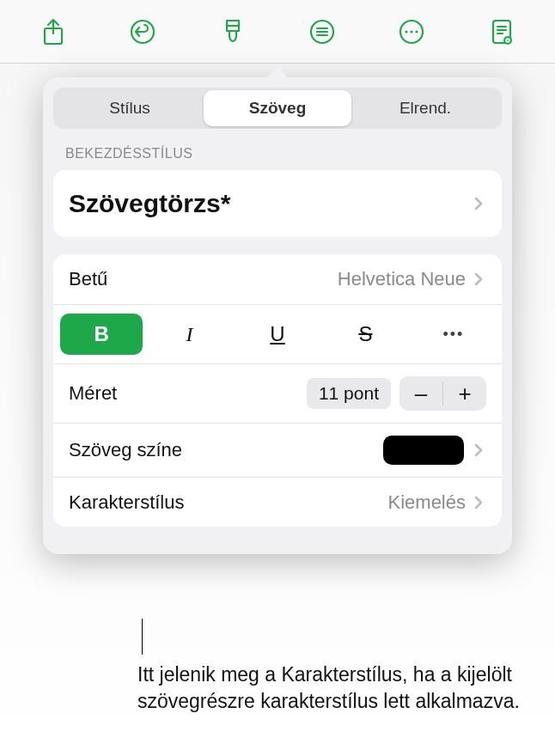 This screenshot has height=756, width=555. Describe the element at coordinates (229, 503) in the screenshot. I see `character-style-label: Karakterstílus` at that location.